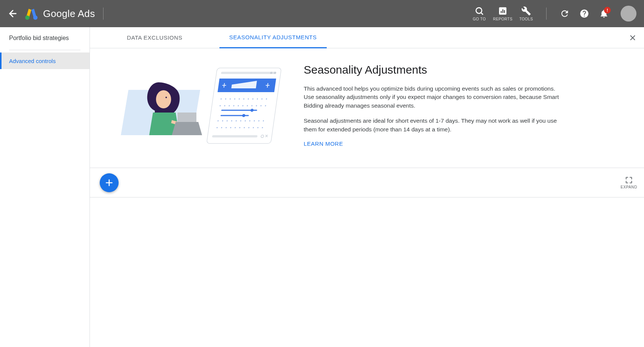 The image size is (644, 347). What do you see at coordinates (584, 14) in the screenshot?
I see `help-icon` at bounding box center [584, 14].